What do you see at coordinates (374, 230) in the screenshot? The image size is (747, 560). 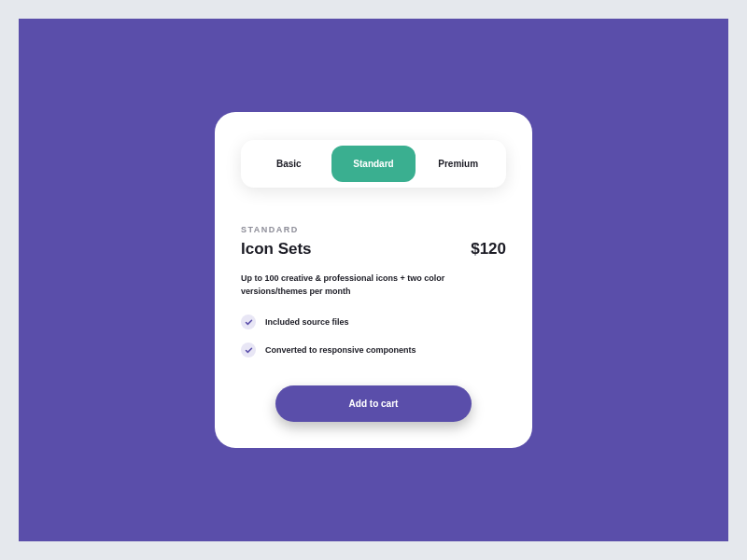 I see `plan-label: STANDARD` at bounding box center [374, 230].